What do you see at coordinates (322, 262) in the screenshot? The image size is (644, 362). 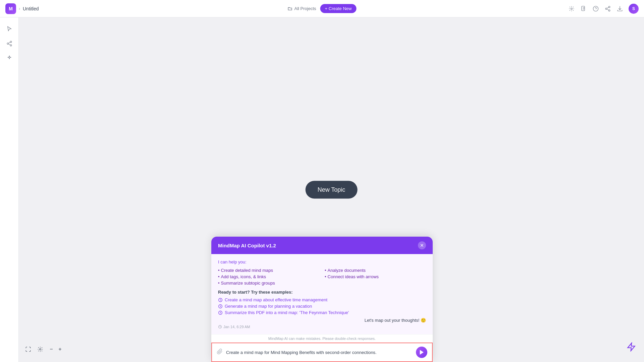 I see `copilot-intro: I can help you:` at bounding box center [322, 262].